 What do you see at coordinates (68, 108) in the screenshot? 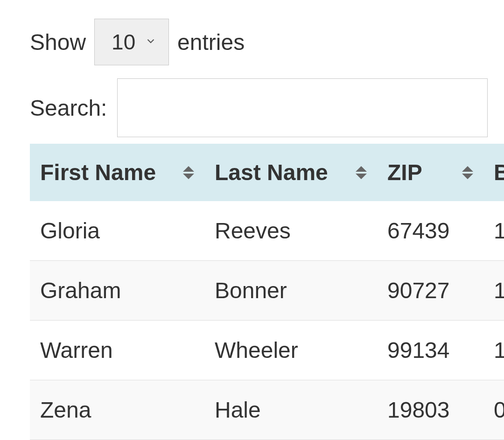
I see `search-label: Search:` at bounding box center [68, 108].